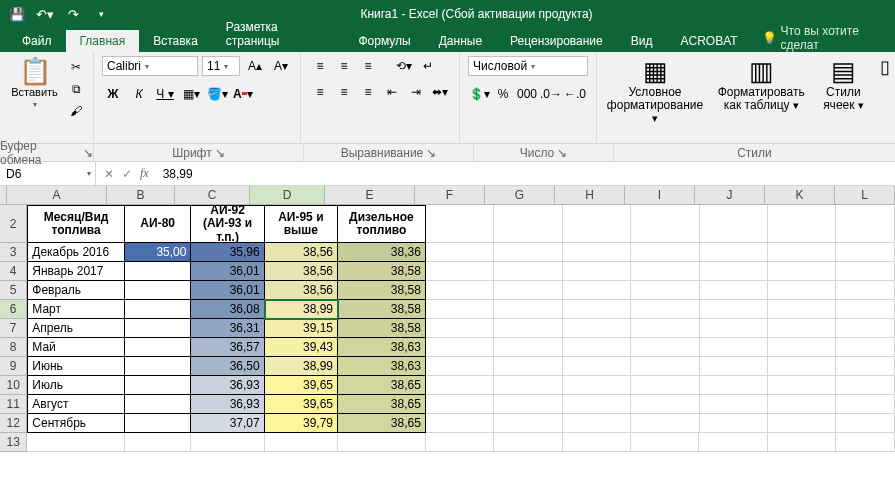 Image resolution: width=895 pixels, height=500 pixels. I want to click on row-header: 8, so click(14, 348).